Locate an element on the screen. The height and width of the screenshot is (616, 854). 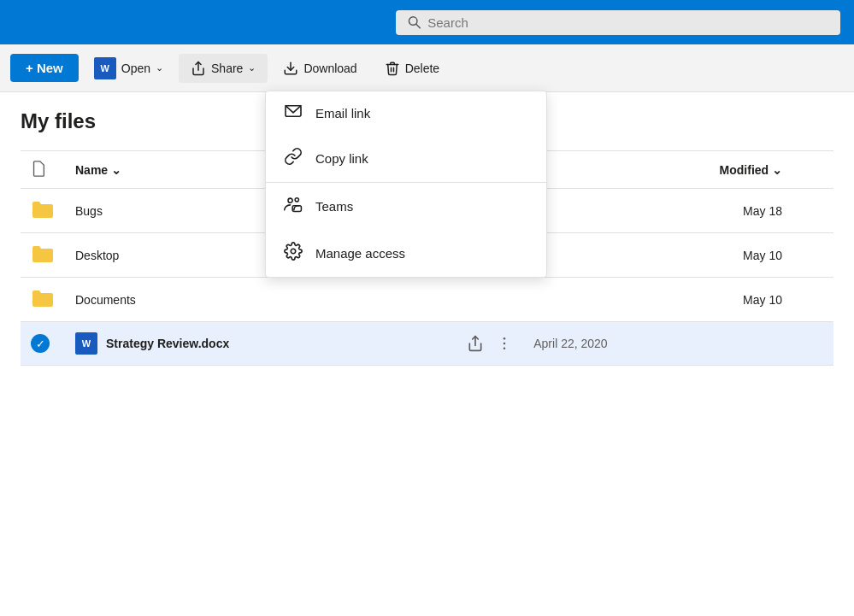
download-label: Download is located at coordinates (330, 68).